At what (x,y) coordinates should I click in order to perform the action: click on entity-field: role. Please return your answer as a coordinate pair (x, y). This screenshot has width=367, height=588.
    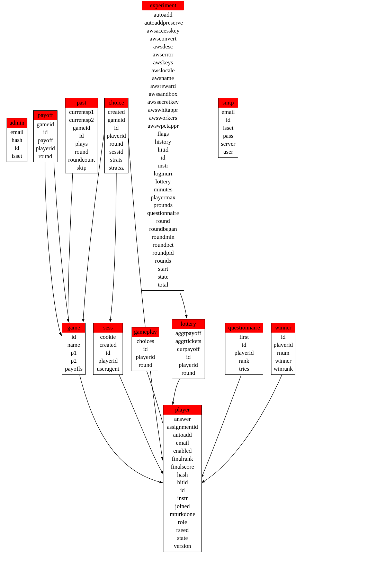
    Looking at the image, I should click on (182, 523).